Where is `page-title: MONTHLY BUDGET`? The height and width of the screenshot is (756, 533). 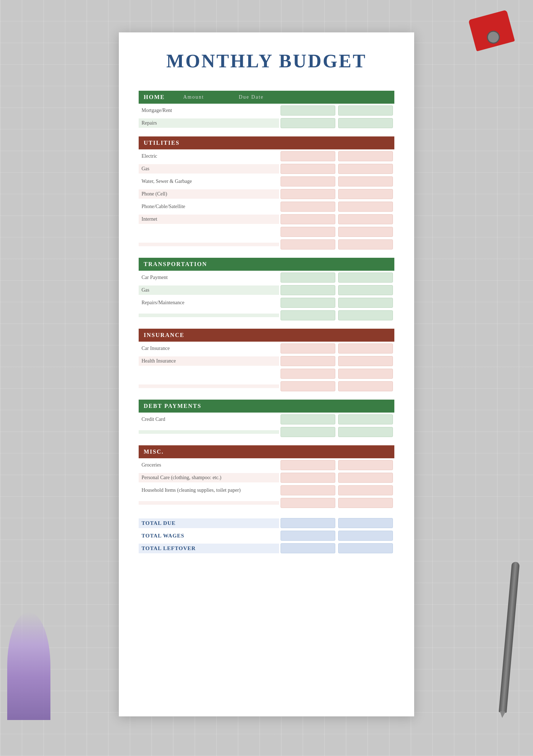
page-title: MONTHLY BUDGET is located at coordinates (266, 61).